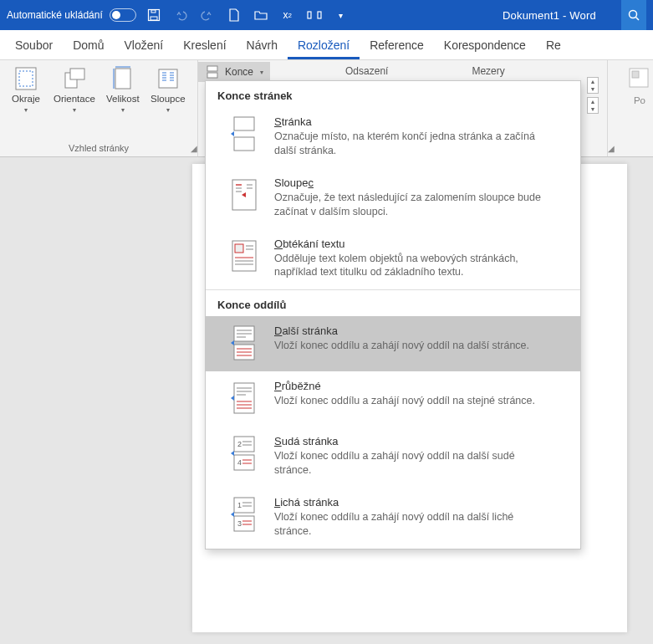 The image size is (653, 644). Describe the element at coordinates (244, 343) in the screenshot. I see `next-page-section-icon` at that location.